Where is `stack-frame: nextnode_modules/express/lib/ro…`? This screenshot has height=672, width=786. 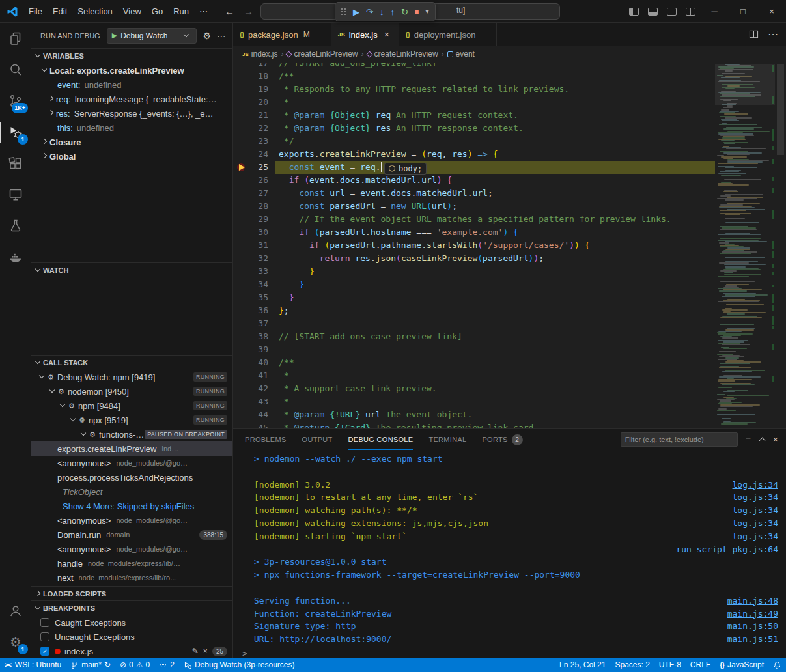
stack-frame: nextnode_modules/express/lib/ro… is located at coordinates (132, 578).